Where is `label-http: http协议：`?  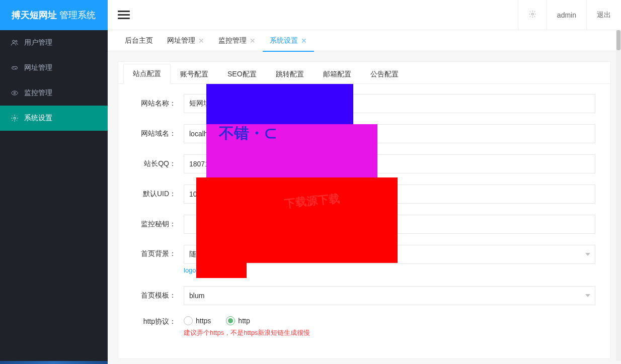
label-http: http协议： is located at coordinates (159, 321).